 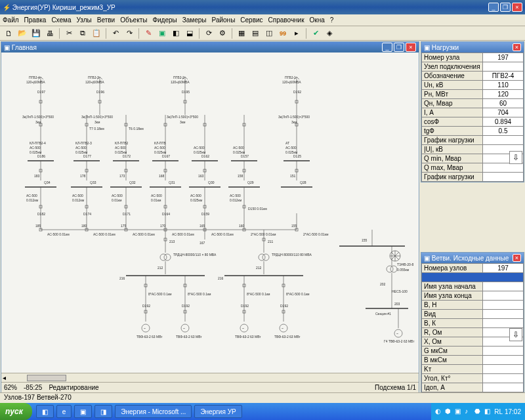 I want to click on clock: 17:02, so click(x=513, y=412).